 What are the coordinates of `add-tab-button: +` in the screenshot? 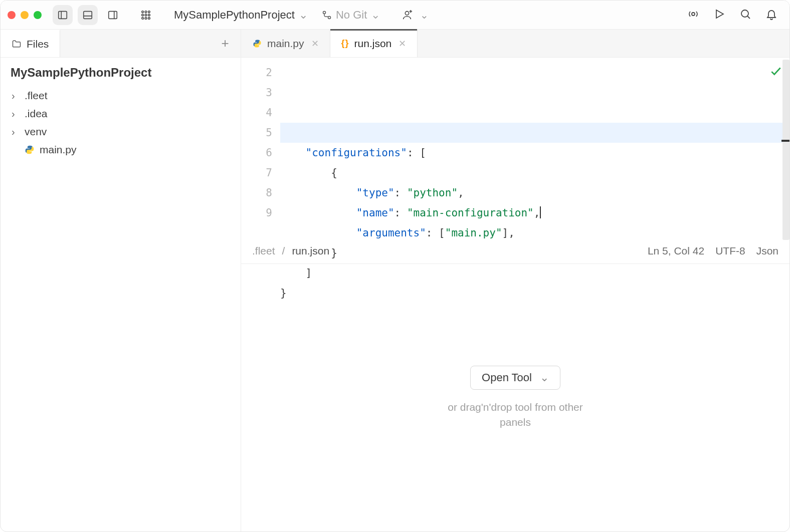 It's located at (225, 44).